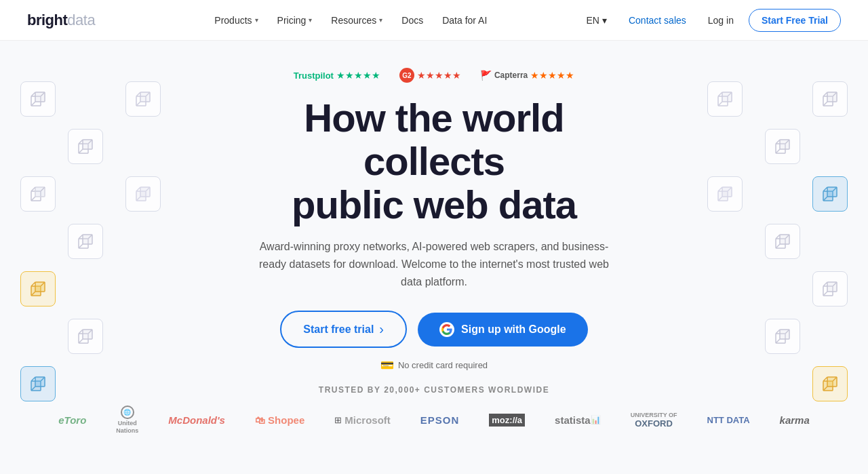 The image size is (868, 474). Describe the element at coordinates (595, 420) in the screenshot. I see `statista-chart-icon: 📊` at that location.